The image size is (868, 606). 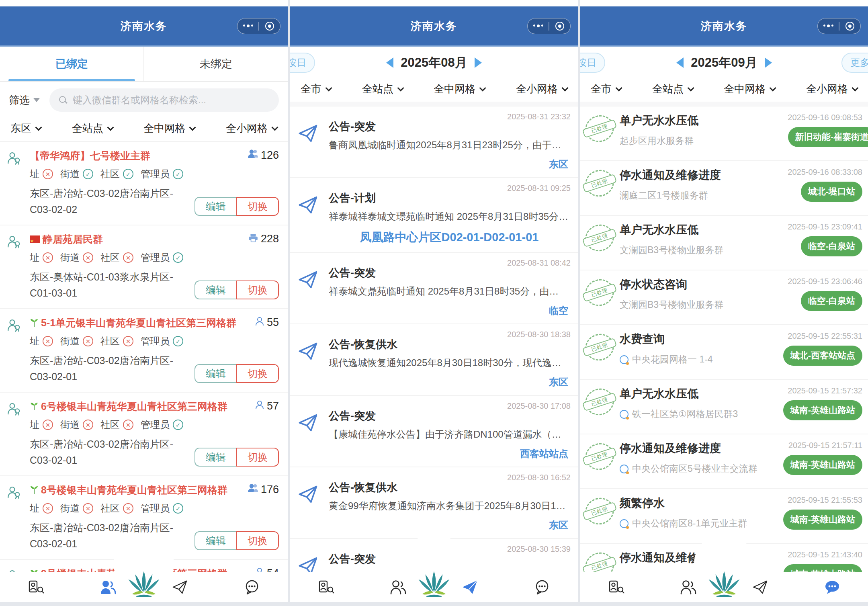 What do you see at coordinates (14, 493) in the screenshot?
I see `member-badge-icon` at bounding box center [14, 493].